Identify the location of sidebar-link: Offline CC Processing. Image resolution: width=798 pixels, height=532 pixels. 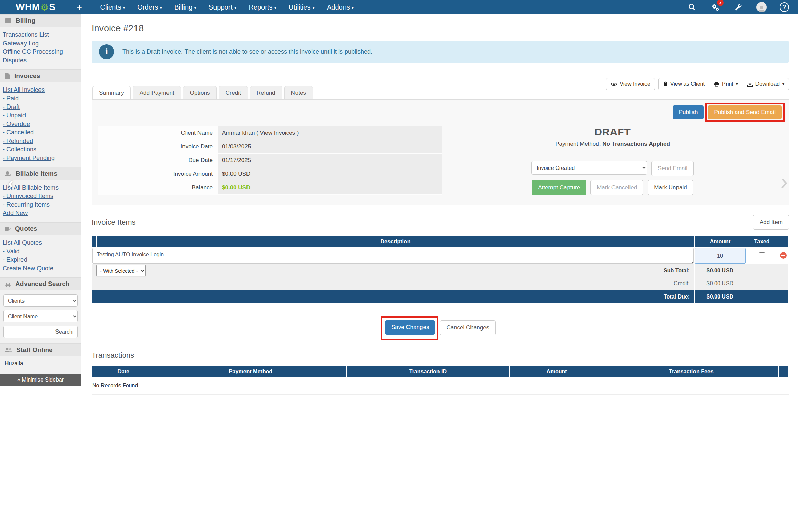
(41, 52).